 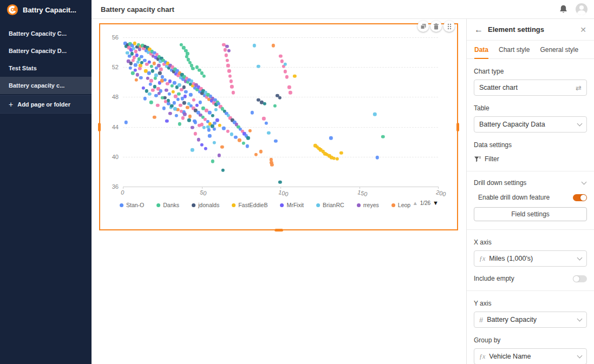 I want to click on legend-item: FastEddieB, so click(x=250, y=205).